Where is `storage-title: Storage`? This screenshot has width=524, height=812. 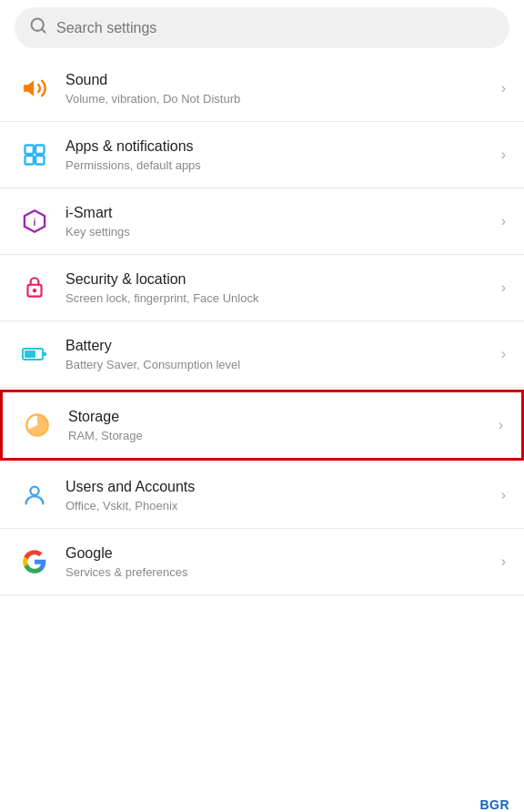
storage-title: Storage is located at coordinates (280, 417).